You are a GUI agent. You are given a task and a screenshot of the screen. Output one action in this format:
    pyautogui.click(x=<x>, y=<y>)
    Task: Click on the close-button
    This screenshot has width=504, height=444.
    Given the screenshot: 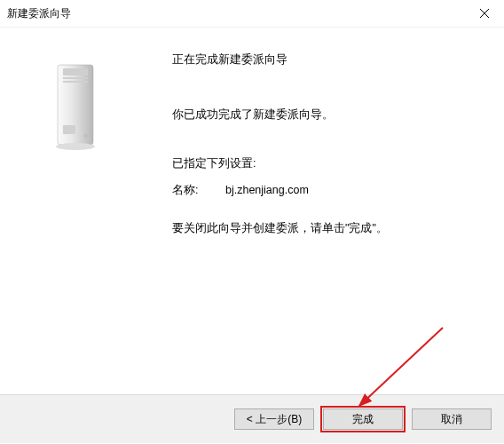 What is the action you would take?
    pyautogui.click(x=484, y=13)
    